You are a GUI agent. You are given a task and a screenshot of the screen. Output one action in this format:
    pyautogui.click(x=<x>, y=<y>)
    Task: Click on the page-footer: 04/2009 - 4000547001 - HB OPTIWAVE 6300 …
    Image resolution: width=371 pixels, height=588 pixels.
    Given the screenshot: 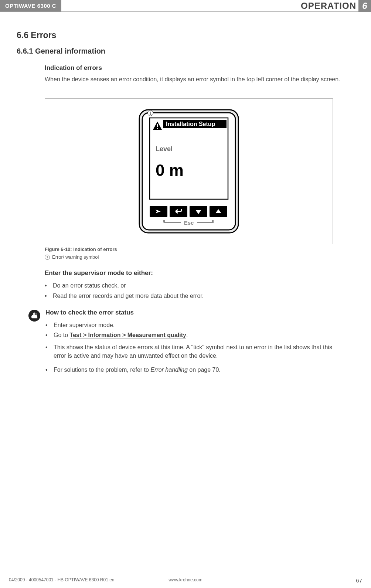 What is the action you would take?
    pyautogui.click(x=186, y=579)
    